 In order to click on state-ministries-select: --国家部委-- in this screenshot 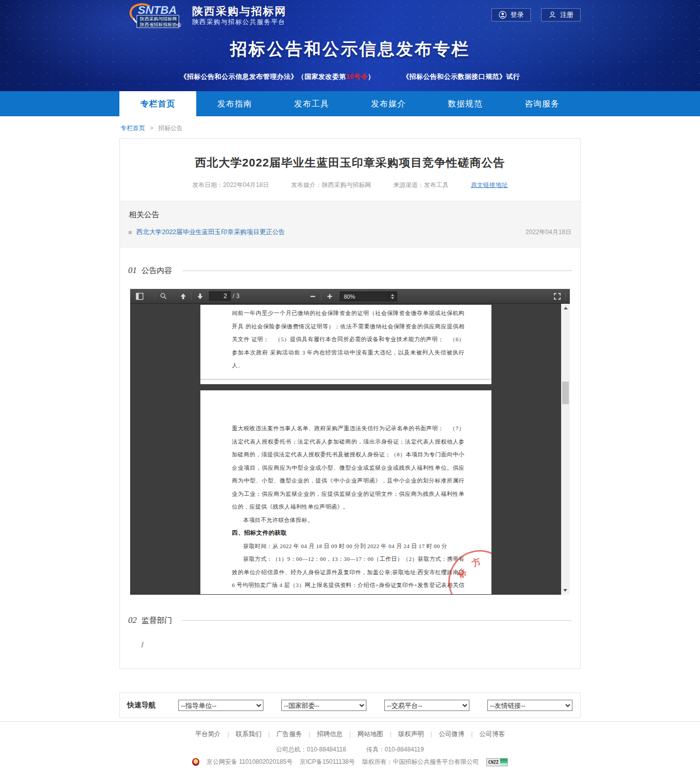, I will do `click(324, 705)`.